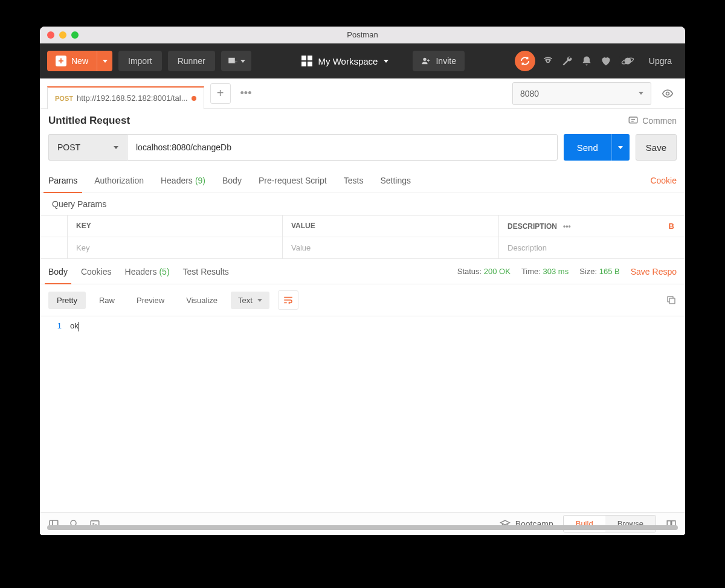 This screenshot has width=725, height=588. What do you see at coordinates (89, 121) in the screenshot?
I see `request-title: Untitled Request` at bounding box center [89, 121].